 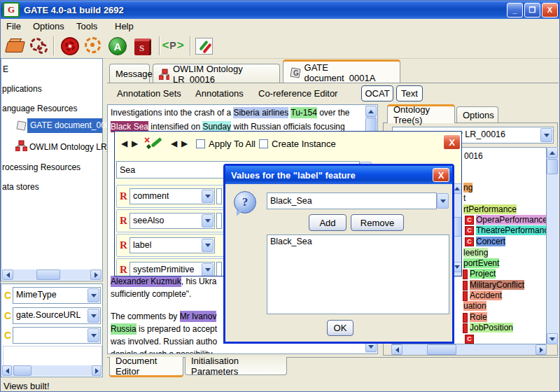 What do you see at coordinates (22, 89) in the screenshot?
I see `tree-item-applications: pplications` at bounding box center [22, 89].